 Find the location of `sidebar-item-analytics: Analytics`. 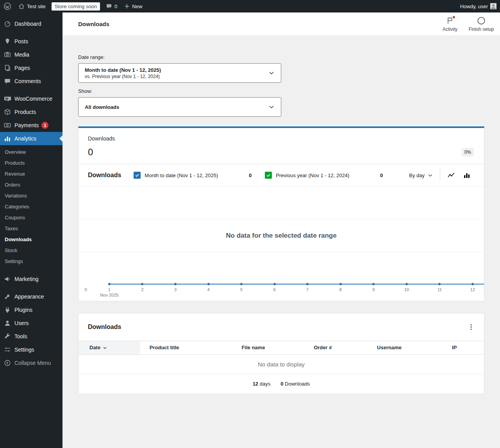

sidebar-item-analytics: Analytics is located at coordinates (31, 139).